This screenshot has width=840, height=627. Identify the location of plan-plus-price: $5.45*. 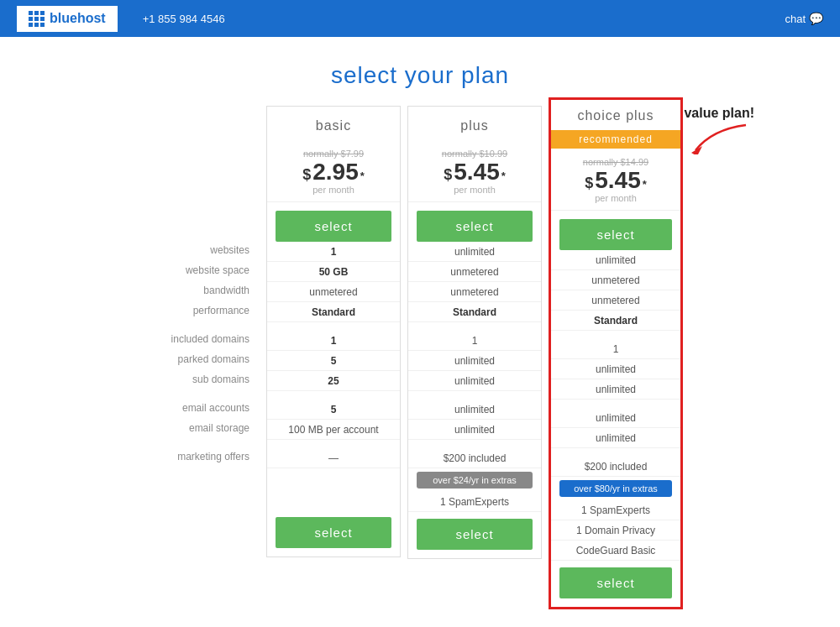
(475, 172).